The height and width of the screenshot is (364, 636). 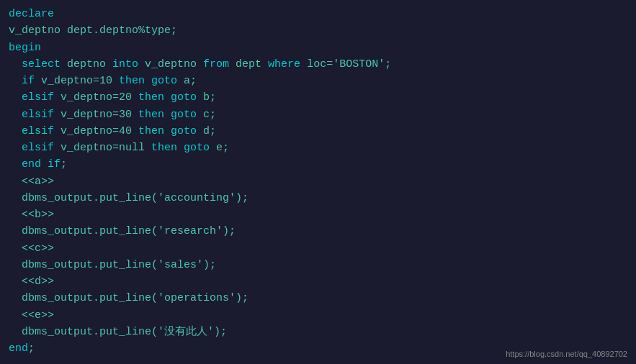 What do you see at coordinates (318, 265) in the screenshot?
I see `code-line: dbms_output.put_line('sales');` at bounding box center [318, 265].